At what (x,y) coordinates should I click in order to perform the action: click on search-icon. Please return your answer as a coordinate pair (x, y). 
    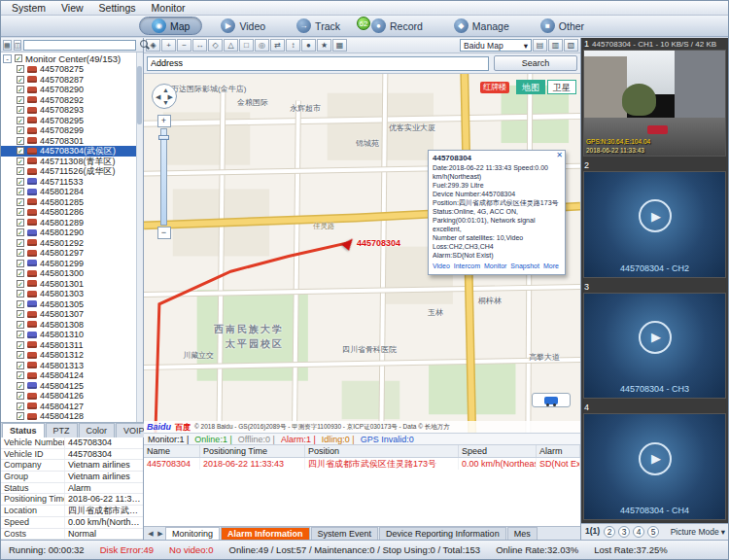
    Looking at the image, I should click on (140, 45).